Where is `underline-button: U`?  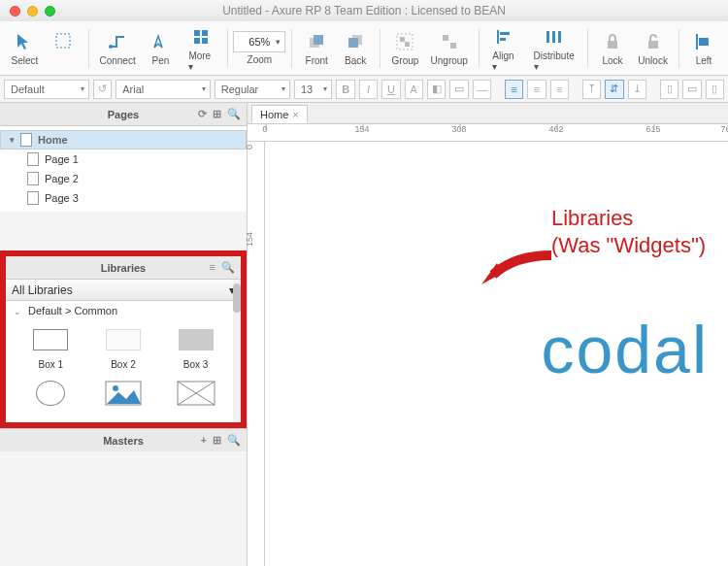 underline-button: U is located at coordinates (390, 89).